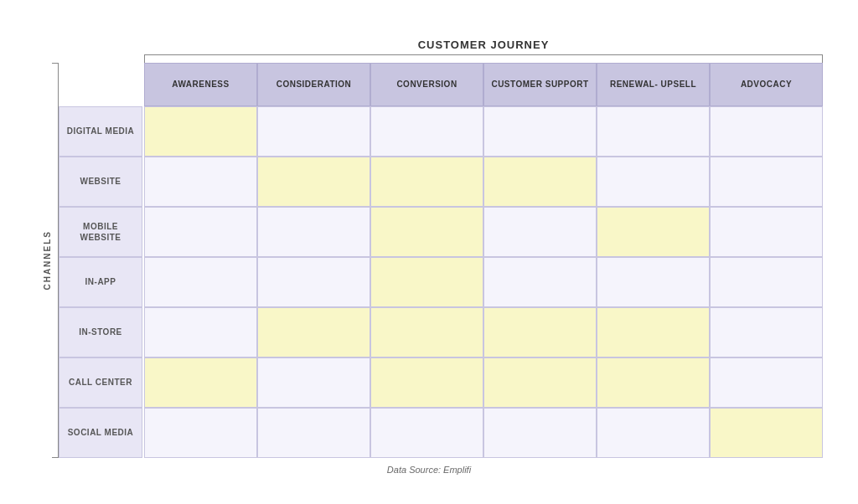  What do you see at coordinates (201, 85) in the screenshot?
I see `col-header-0: AWARENESS` at bounding box center [201, 85].